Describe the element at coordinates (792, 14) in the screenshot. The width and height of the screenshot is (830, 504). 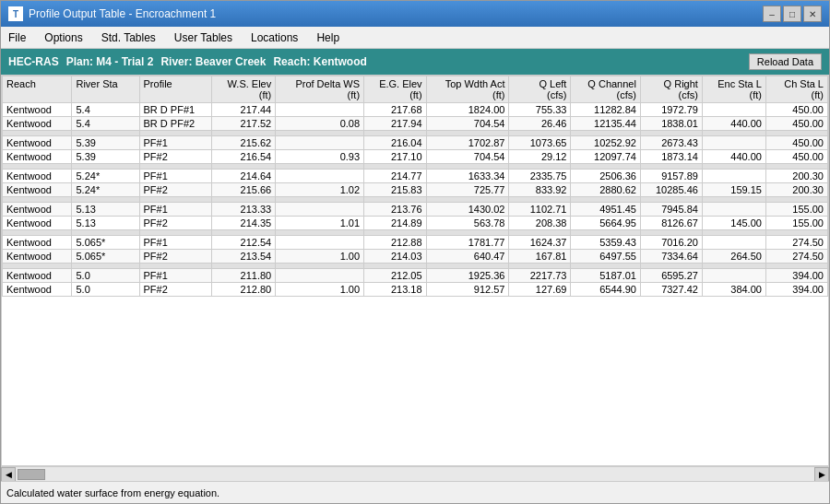
I see `title-controls: – □ ✕` at that location.